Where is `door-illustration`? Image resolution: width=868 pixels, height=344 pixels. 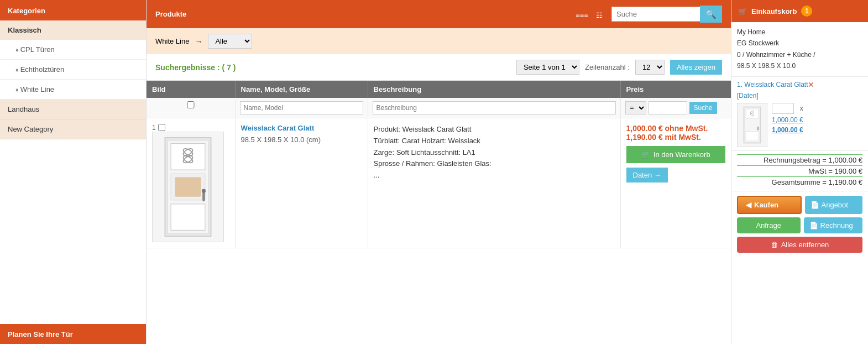
door-illustration is located at coordinates (188, 187).